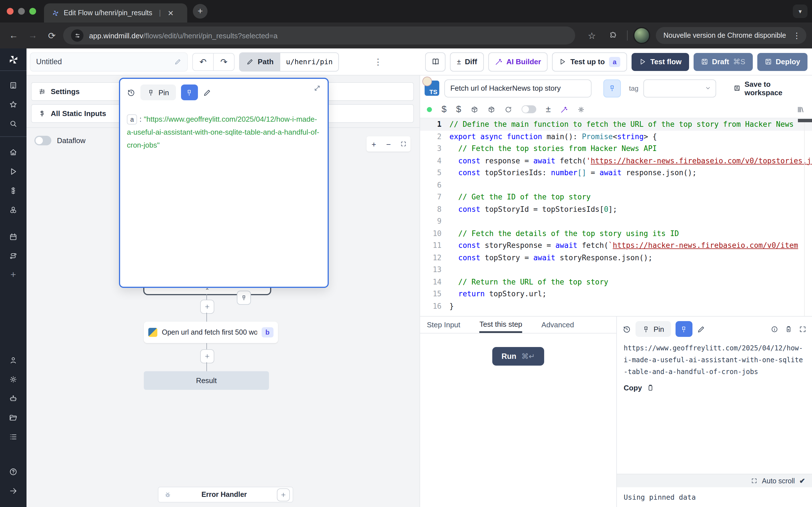 The height and width of the screenshot is (507, 812). What do you see at coordinates (508, 109) in the screenshot?
I see `reload-code-icon` at bounding box center [508, 109].